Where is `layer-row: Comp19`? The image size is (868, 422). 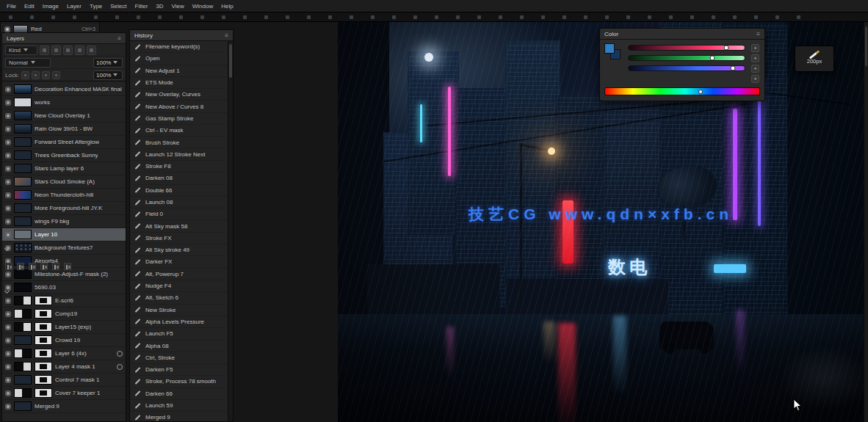
layer-row: Comp19 is located at coordinates (64, 314).